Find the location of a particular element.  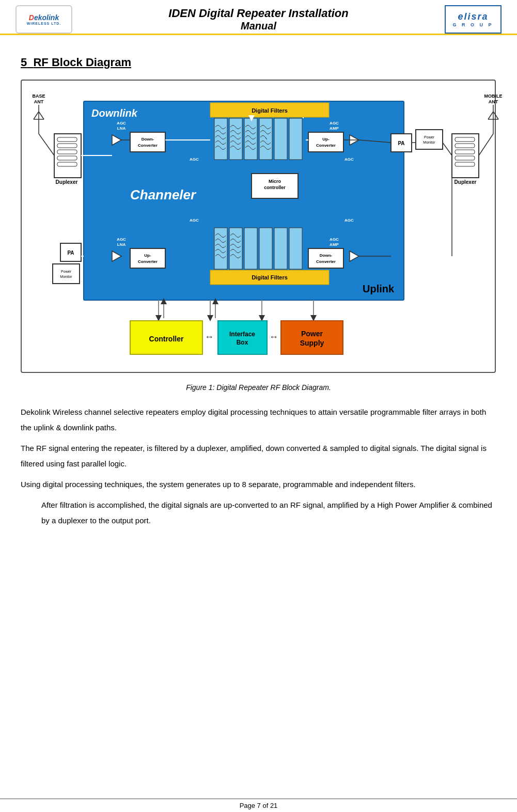

svg-text: Interface is located at coordinates (242, 334).